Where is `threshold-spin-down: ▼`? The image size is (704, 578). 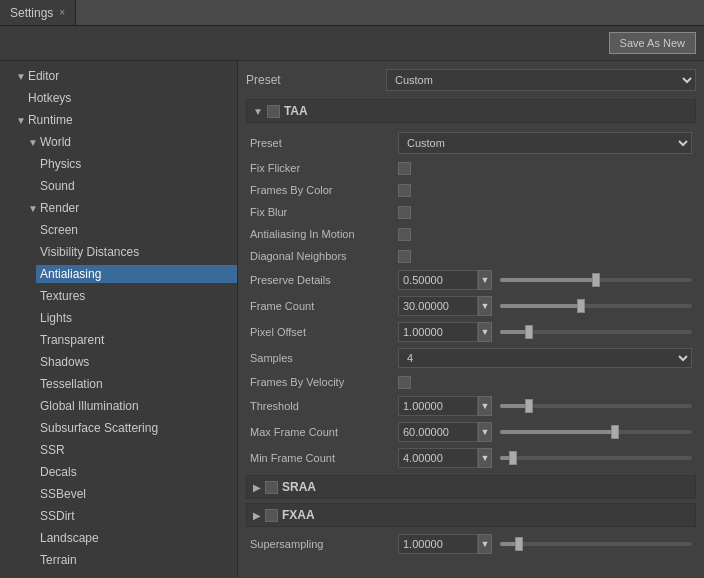 threshold-spin-down: ▼ is located at coordinates (485, 406).